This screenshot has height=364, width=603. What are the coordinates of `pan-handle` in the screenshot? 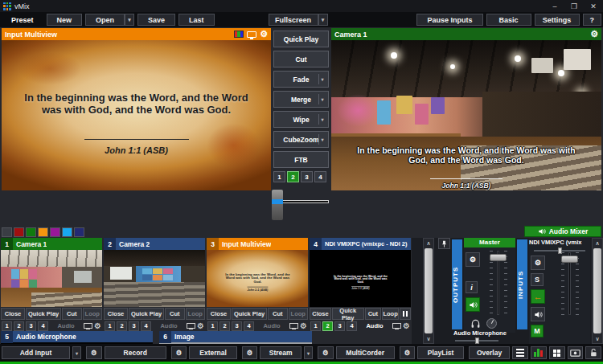 It's located at (478, 341).